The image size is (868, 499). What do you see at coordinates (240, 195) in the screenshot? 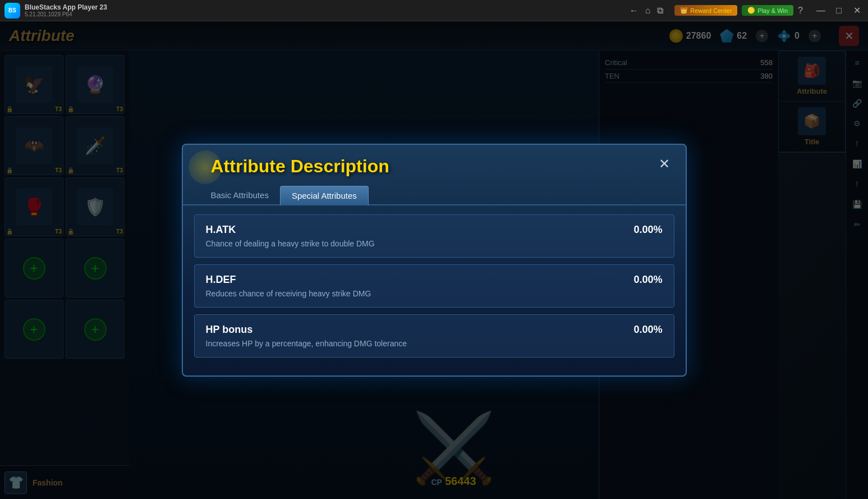
I see `tab-basic-attributes: Basic Attributes` at bounding box center [240, 195].